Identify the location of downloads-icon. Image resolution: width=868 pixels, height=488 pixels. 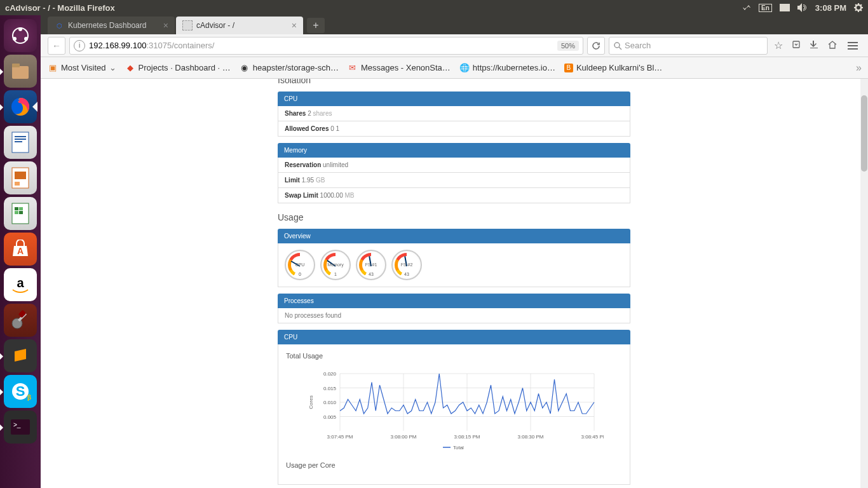
(814, 46).